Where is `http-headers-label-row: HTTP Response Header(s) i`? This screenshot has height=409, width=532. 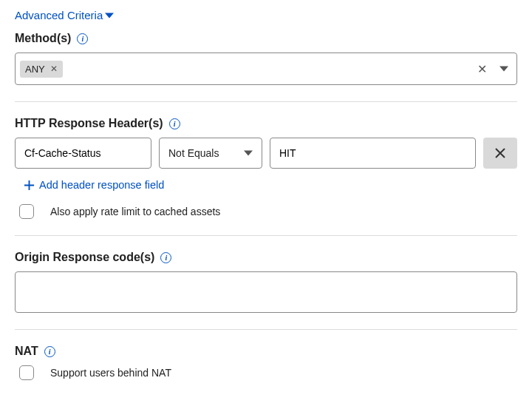 http-headers-label-row: HTTP Response Header(s) i is located at coordinates (266, 124).